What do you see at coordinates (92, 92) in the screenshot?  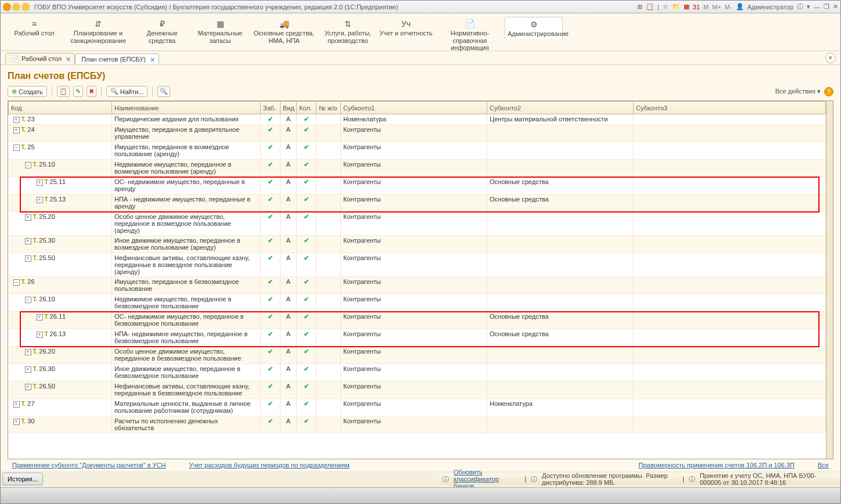 I see `delete-button: ✖` at bounding box center [92, 92].